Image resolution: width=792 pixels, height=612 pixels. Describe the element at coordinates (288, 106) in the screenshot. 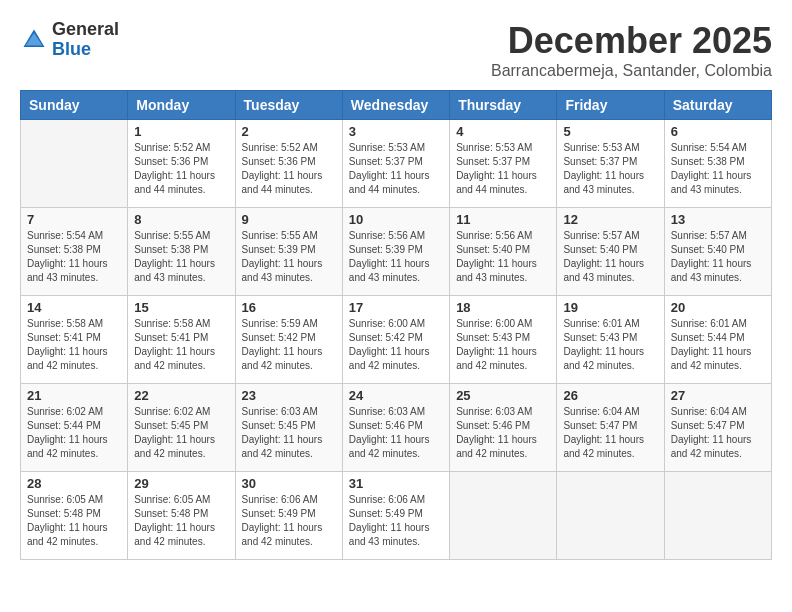

I see `calendar-header-tuesday: Tuesday` at that location.